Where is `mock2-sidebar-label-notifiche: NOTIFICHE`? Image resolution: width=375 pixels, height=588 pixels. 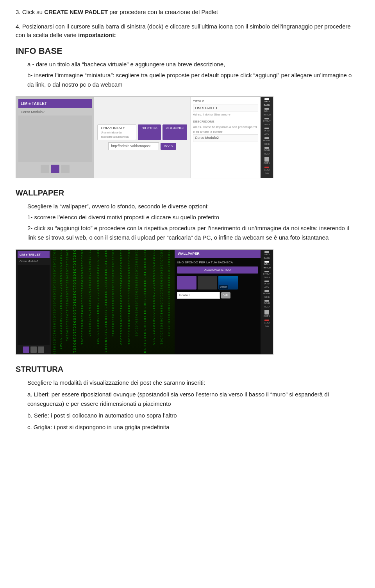 mock2-sidebar-label-notifiche: NOTIFICHE is located at coordinates (267, 295).